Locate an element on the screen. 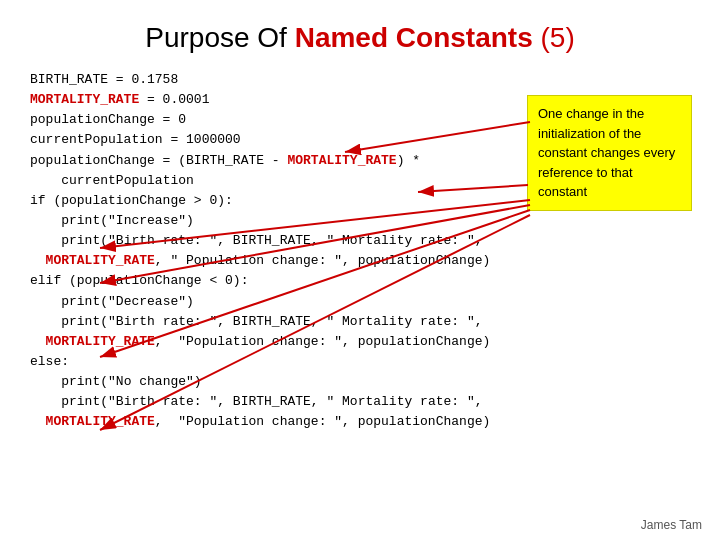 This screenshot has width=720, height=540. callout-line4: reference to that is located at coordinates (586, 172).